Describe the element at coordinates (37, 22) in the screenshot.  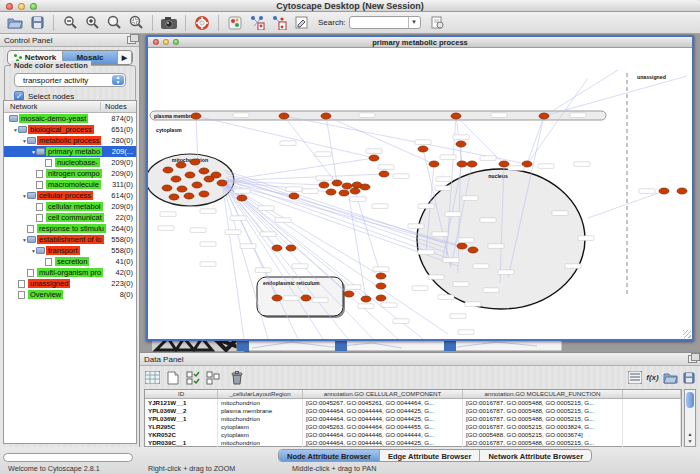
I see `save-icon` at that location.